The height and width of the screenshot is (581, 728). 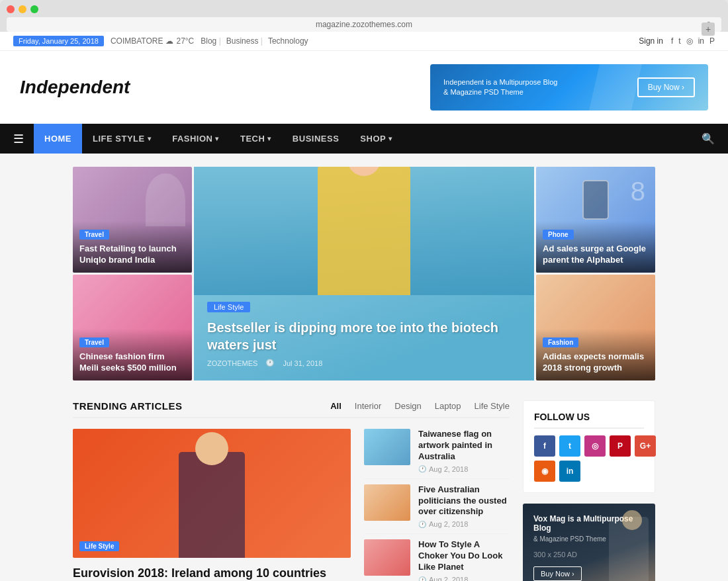 What do you see at coordinates (676, 41) in the screenshot?
I see `top-bar-right: Sign in f t ◎ in P` at bounding box center [676, 41].